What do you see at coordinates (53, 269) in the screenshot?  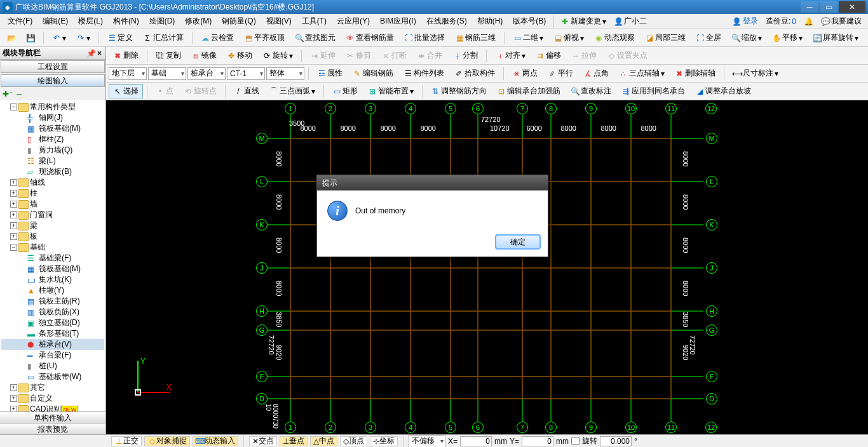 I see `tree-f-raft: ▦筏板基础(M)` at bounding box center [53, 269].